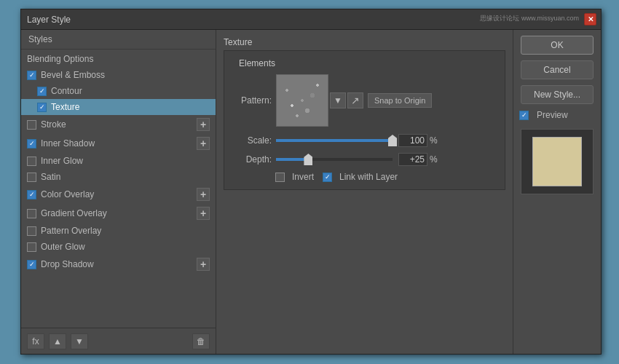 The height and width of the screenshot is (364, 619). Describe the element at coordinates (557, 192) in the screenshot. I see `right-panel: OK Cancel New Style... Preview` at that location.